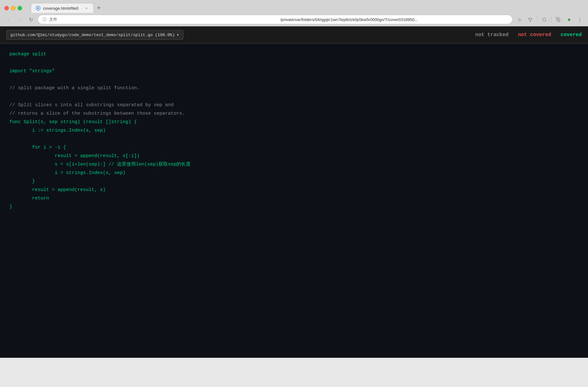  I want to click on traffic-lights, so click(13, 8).